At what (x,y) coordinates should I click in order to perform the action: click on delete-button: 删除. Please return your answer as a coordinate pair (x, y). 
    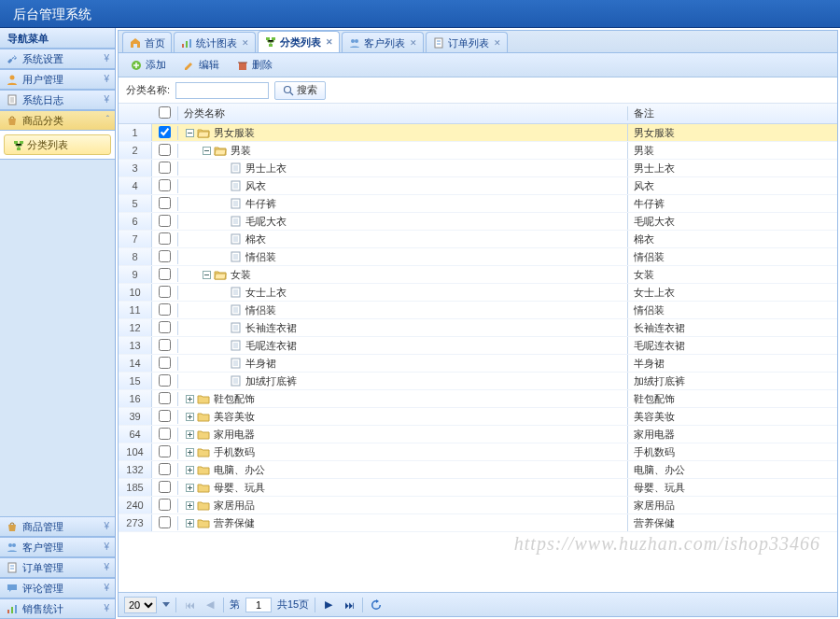
    Looking at the image, I should click on (254, 65).